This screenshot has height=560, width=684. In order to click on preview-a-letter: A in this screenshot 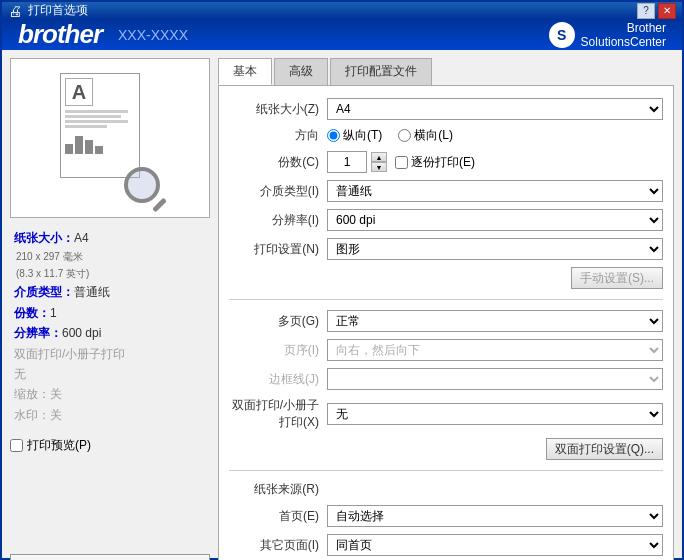, I will do `click(79, 92)`.